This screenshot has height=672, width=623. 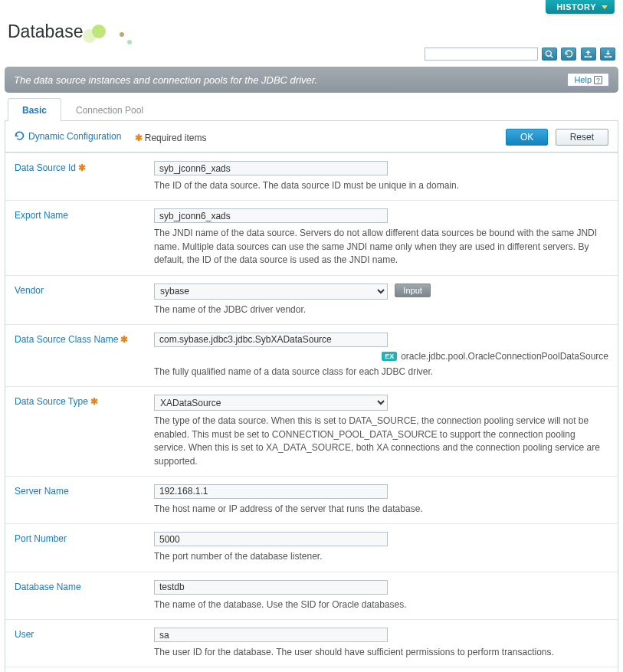 I want to click on section-description: The data source instances and connection…, so click(x=166, y=80).